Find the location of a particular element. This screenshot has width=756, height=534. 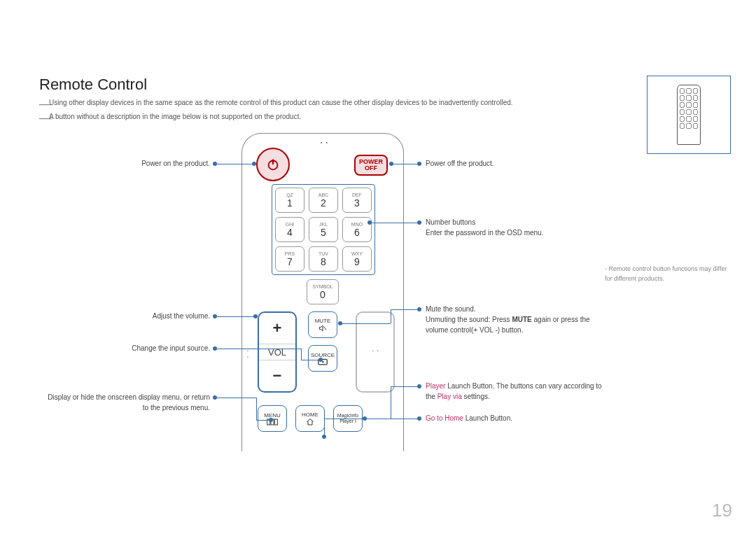

mute-icon is located at coordinates (323, 328).